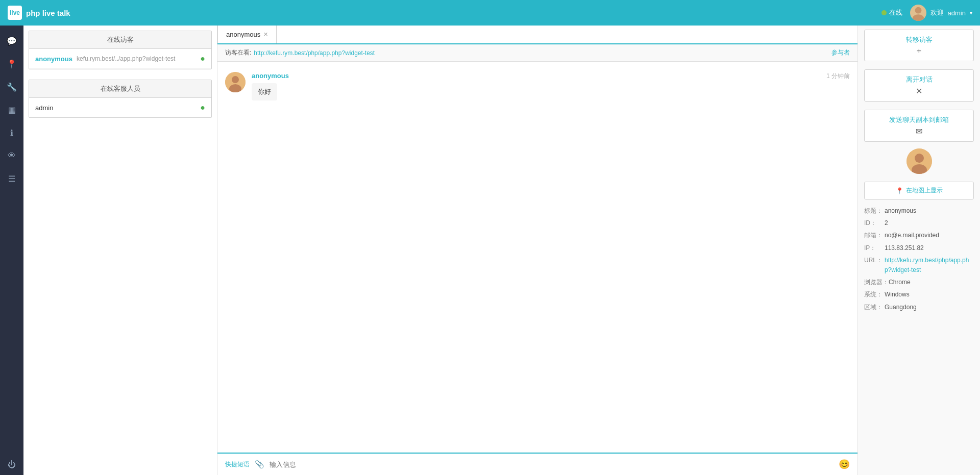  I want to click on chevron-down-icon: ▾, so click(971, 13).